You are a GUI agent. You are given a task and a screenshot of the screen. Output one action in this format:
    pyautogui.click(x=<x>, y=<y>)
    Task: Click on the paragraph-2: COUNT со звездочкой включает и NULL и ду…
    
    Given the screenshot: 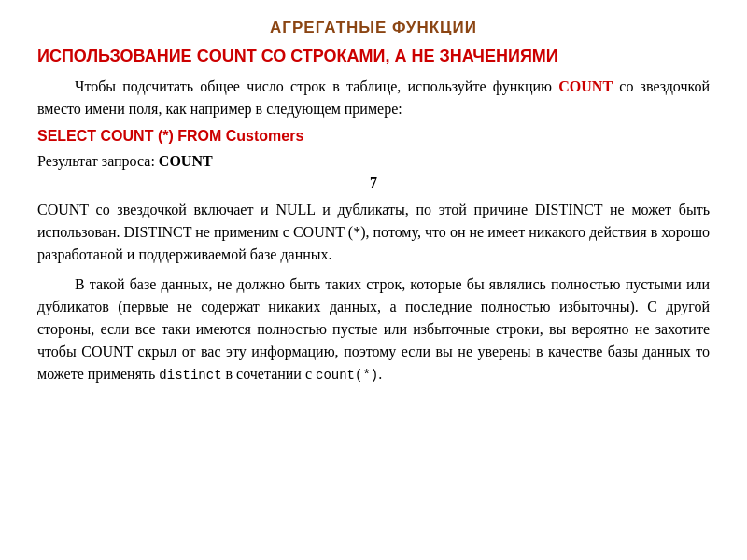 What is the action you would take?
    pyautogui.click(x=374, y=232)
    